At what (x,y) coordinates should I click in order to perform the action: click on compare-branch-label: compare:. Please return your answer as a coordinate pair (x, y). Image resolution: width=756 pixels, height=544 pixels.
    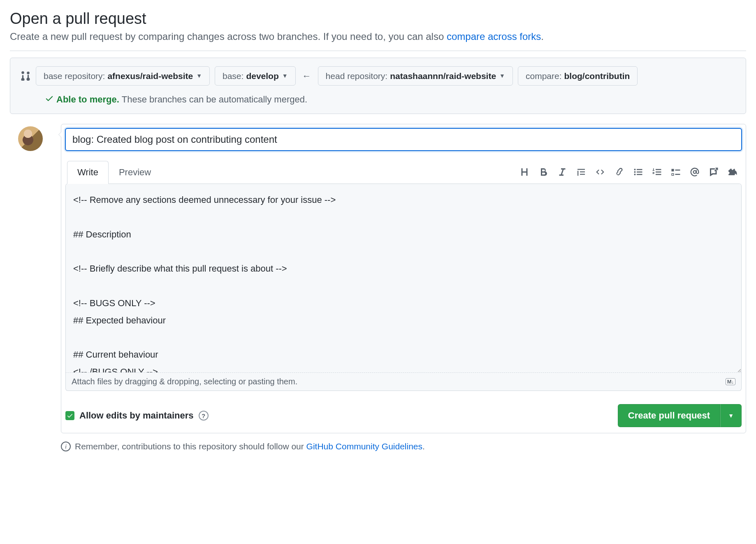
    Looking at the image, I should click on (544, 76).